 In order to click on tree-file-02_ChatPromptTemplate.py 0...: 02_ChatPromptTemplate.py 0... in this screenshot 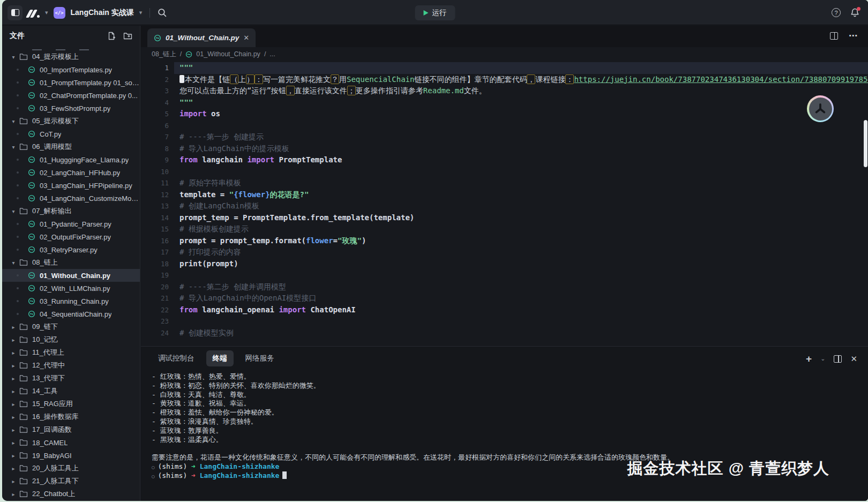, I will do `click(71, 95)`.